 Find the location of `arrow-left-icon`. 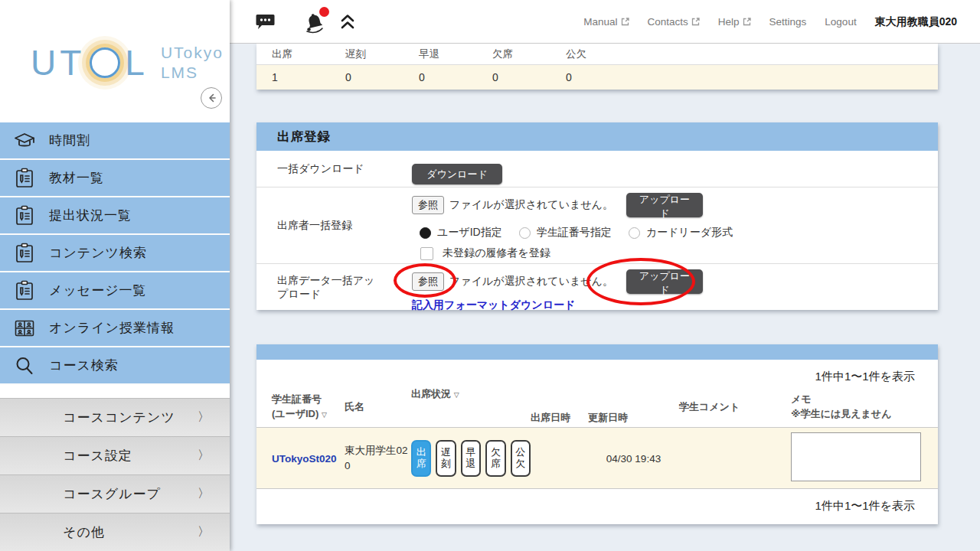

arrow-left-icon is located at coordinates (211, 98).